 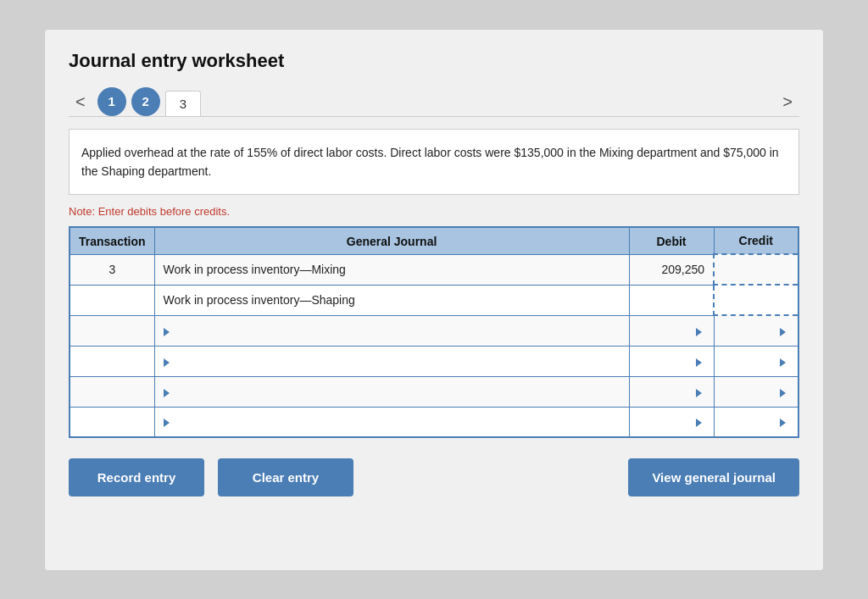 I want to click on record-entry-button: Record entry, so click(x=136, y=478).